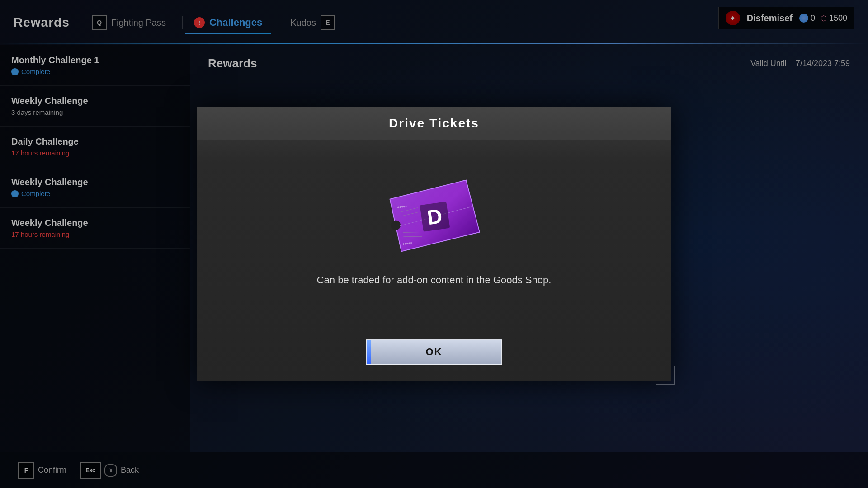  I want to click on modal-header: Drive Tickets, so click(434, 124).